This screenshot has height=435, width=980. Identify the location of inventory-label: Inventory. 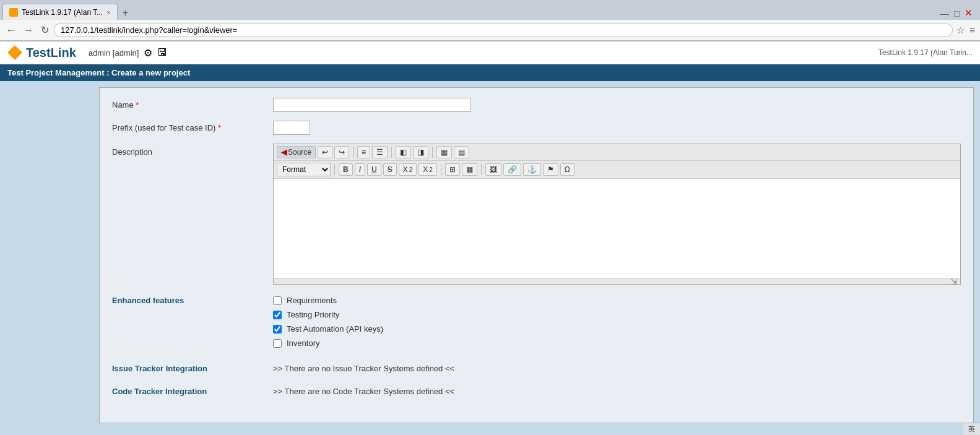
(303, 343).